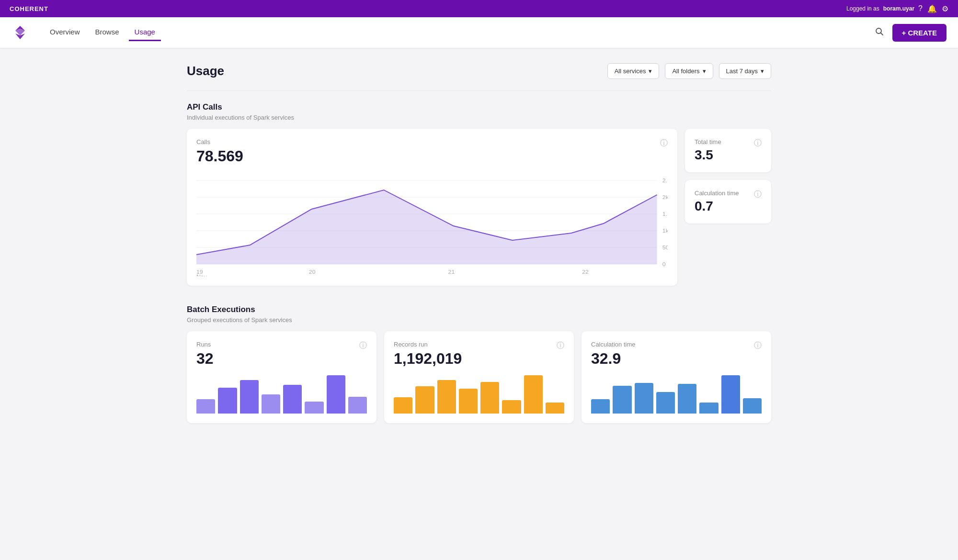 This screenshot has width=958, height=560. I want to click on svg-text: 500, so click(665, 247).